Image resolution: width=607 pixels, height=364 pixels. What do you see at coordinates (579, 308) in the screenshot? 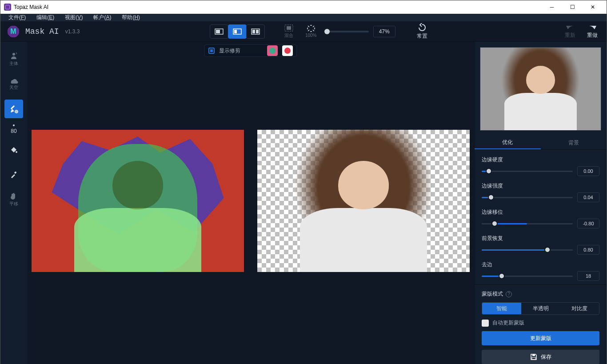
I see `seg-contrast: 对比度` at bounding box center [579, 308].